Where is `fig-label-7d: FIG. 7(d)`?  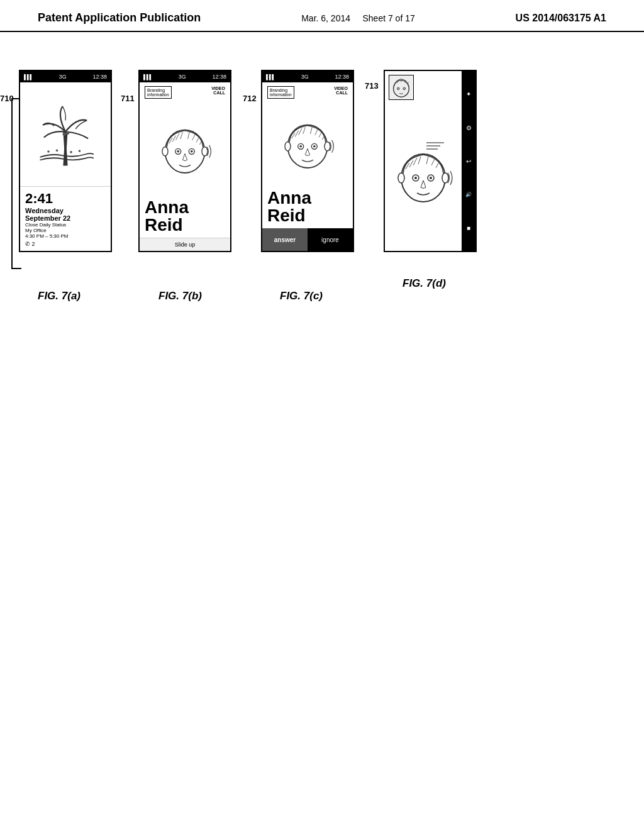
fig-label-7d: FIG. 7(d) is located at coordinates (424, 284).